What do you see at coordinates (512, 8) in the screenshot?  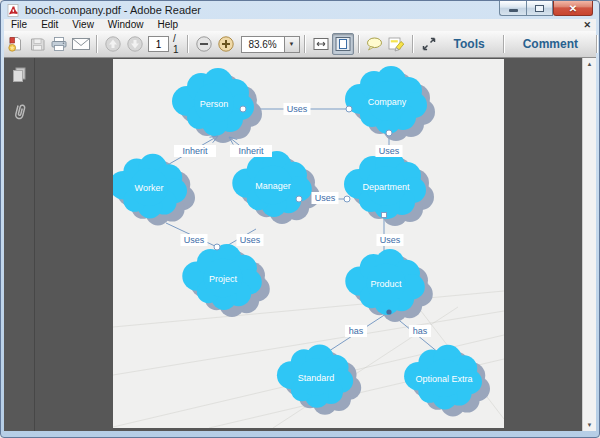 I see `minimize-button` at bounding box center [512, 8].